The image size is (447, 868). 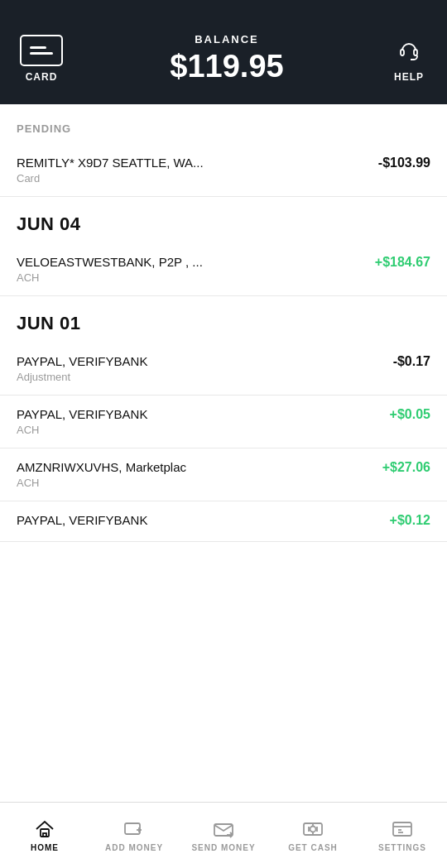 I want to click on nav-label-add-money: ADD MONEY, so click(x=134, y=847).